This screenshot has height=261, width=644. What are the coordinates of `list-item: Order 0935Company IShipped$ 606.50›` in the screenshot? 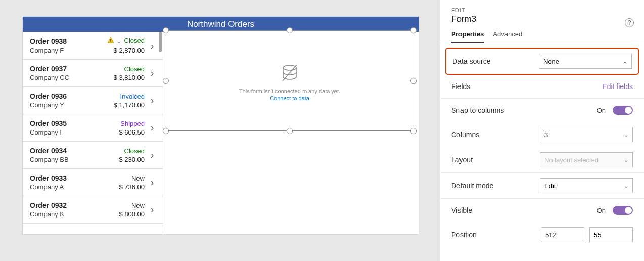 It's located at (93, 128).